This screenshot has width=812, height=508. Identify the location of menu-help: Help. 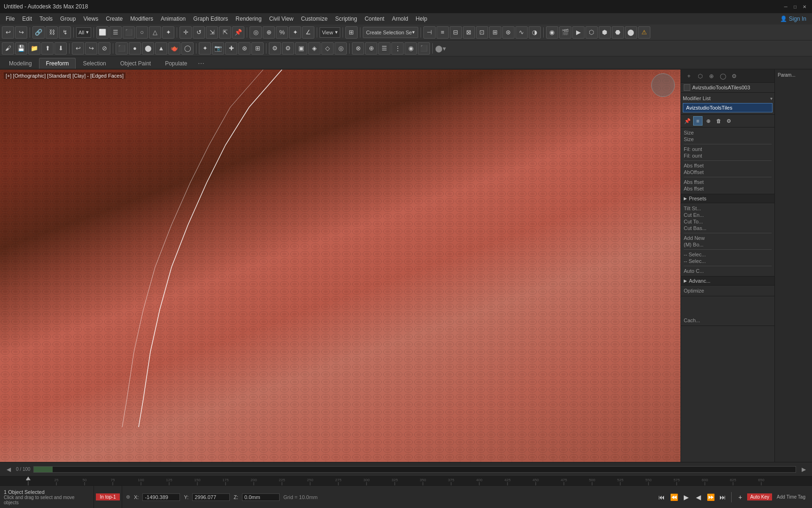
(422, 19).